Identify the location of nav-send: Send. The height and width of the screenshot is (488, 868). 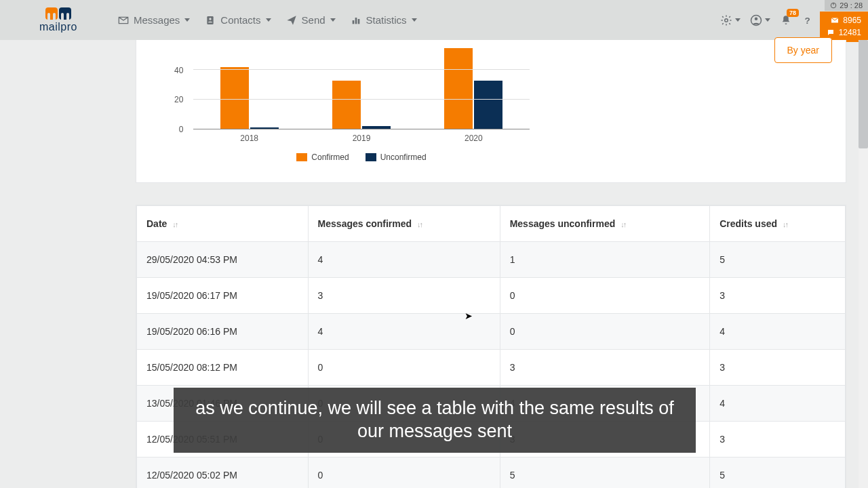
(311, 20).